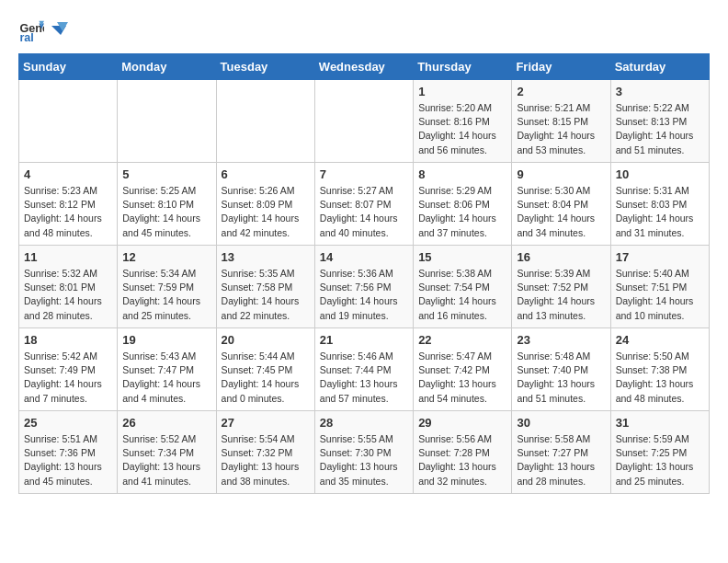  I want to click on column-header-monday: Monday, so click(167, 67).